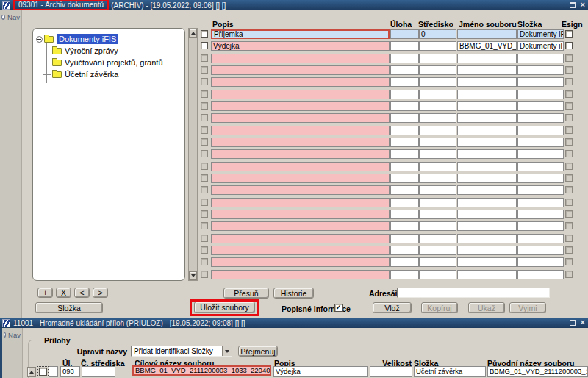  I want to click on prejmenuj-button: Přejmenuj, so click(258, 352).